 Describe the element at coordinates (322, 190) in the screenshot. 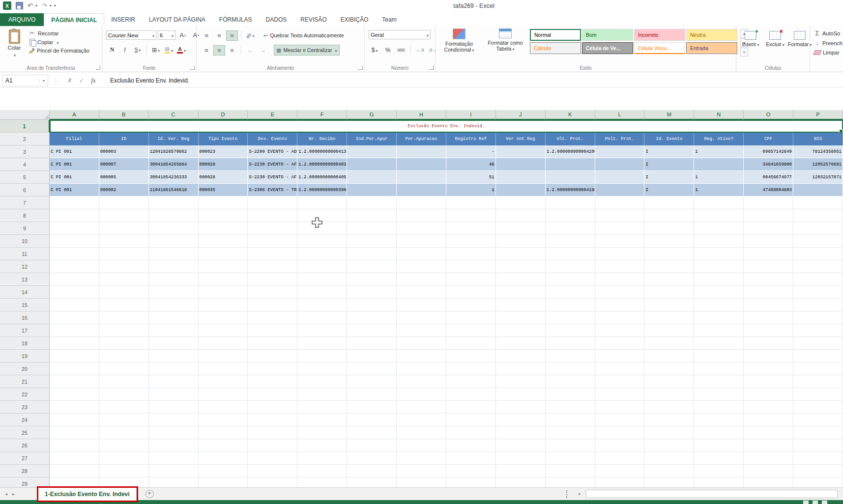

I see `cell: 1.2.0000000000039909369` at that location.